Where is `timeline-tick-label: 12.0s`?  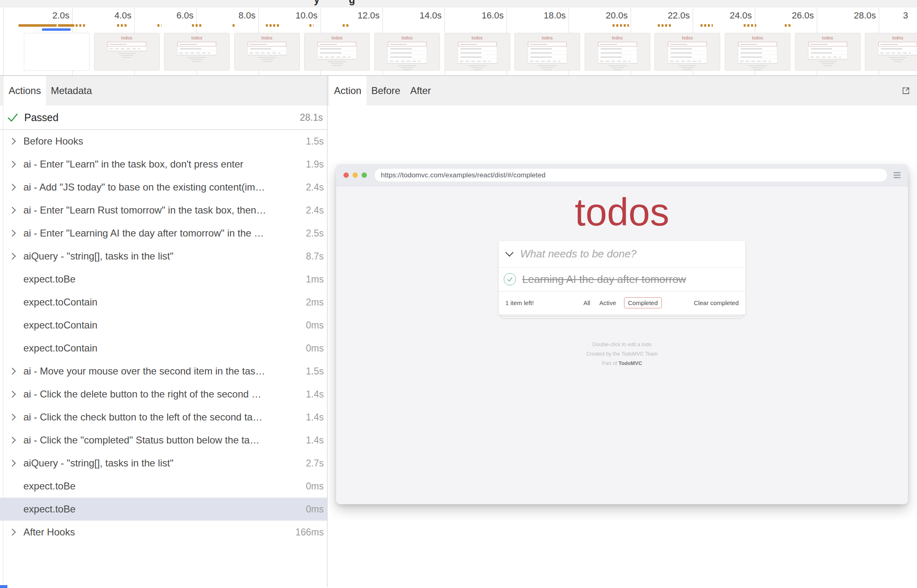 timeline-tick-label: 12.0s is located at coordinates (353, 16).